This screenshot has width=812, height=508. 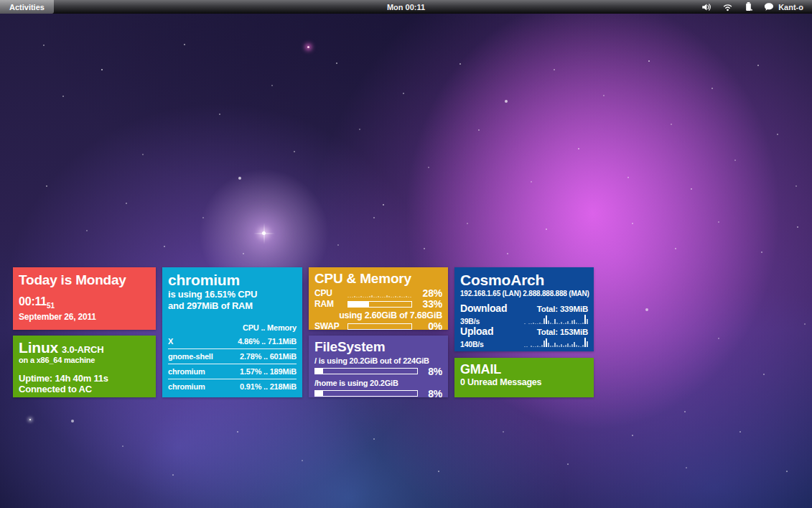 What do you see at coordinates (233, 280) in the screenshot?
I see `top-process-name: chromium` at bounding box center [233, 280].